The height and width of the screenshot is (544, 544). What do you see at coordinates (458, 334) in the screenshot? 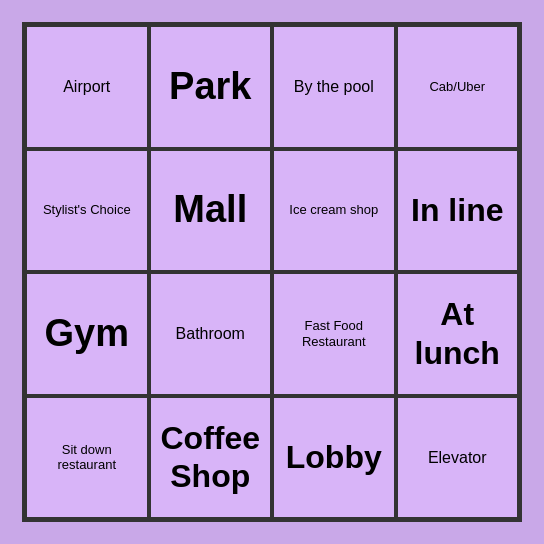
I see `cell-label-c11: At lunch` at bounding box center [458, 334].